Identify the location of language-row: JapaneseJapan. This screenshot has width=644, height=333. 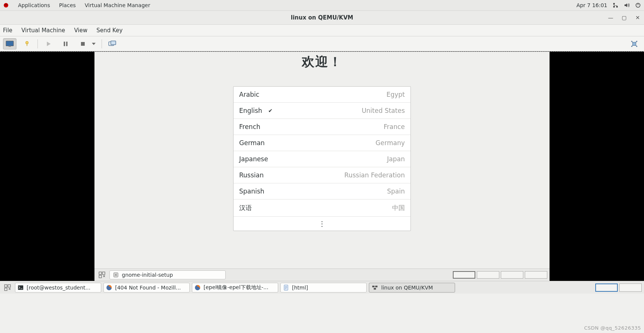
(322, 159).